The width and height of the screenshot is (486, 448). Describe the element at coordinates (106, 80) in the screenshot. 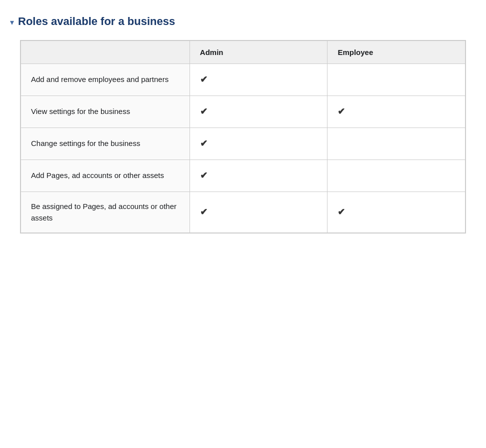

I see `permission-cell: Add and remove employees and partners` at that location.